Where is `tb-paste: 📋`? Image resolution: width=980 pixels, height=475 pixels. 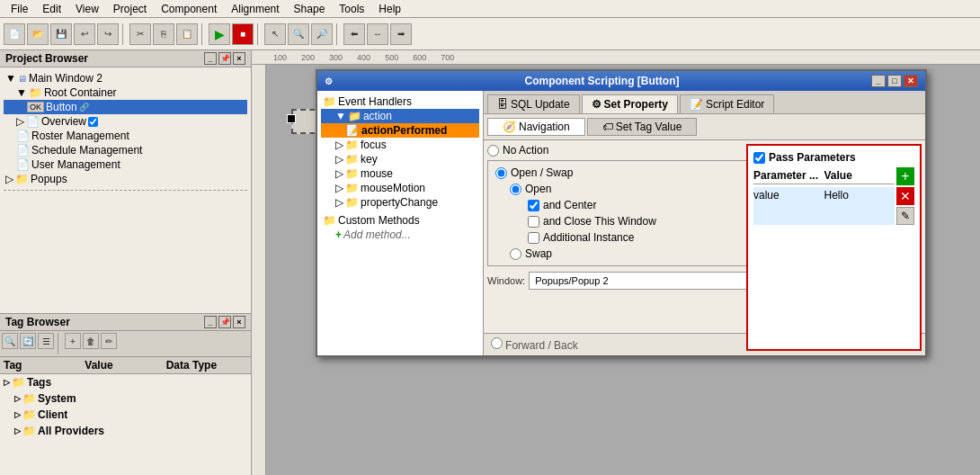 tb-paste: 📋 is located at coordinates (187, 34).